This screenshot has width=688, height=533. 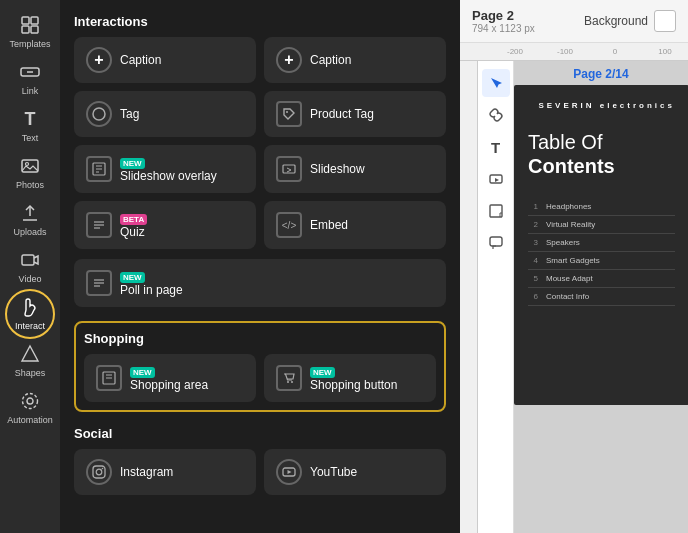 I want to click on embed-icon: </>, so click(x=289, y=225).